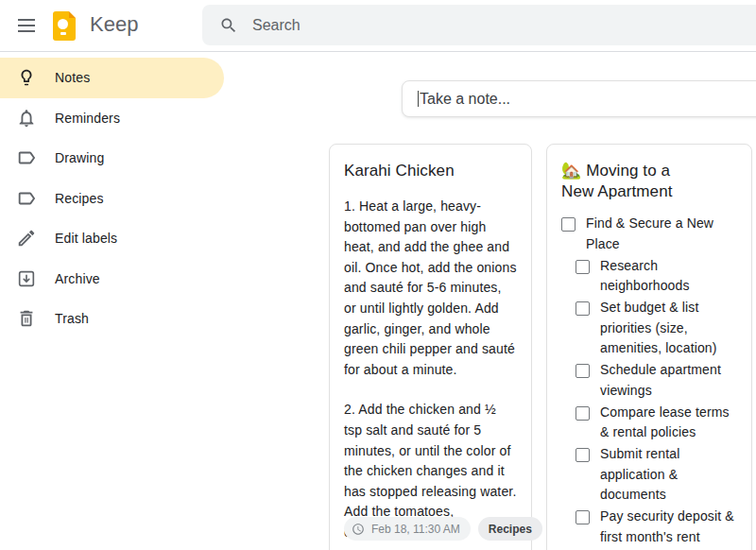  I want to click on sidebar-item-archive: Archive, so click(132, 280).